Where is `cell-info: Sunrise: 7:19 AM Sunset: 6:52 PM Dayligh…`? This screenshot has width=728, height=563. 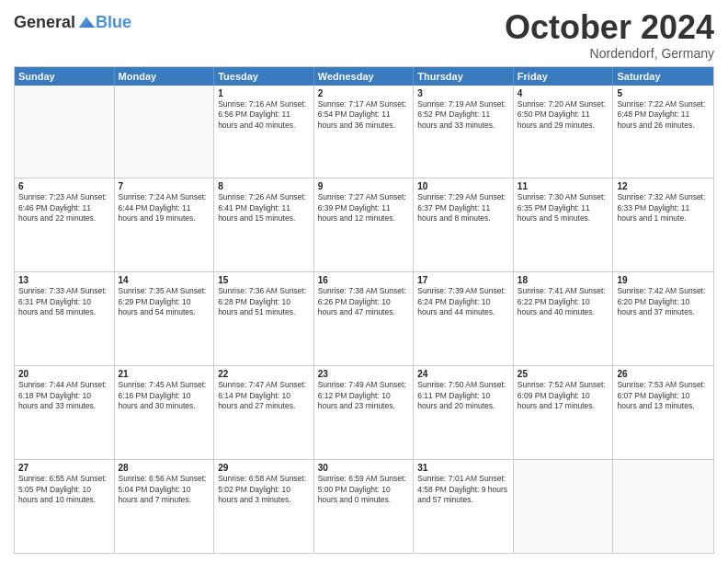 cell-info: Sunrise: 7:19 AM Sunset: 6:52 PM Dayligh… is located at coordinates (463, 115).